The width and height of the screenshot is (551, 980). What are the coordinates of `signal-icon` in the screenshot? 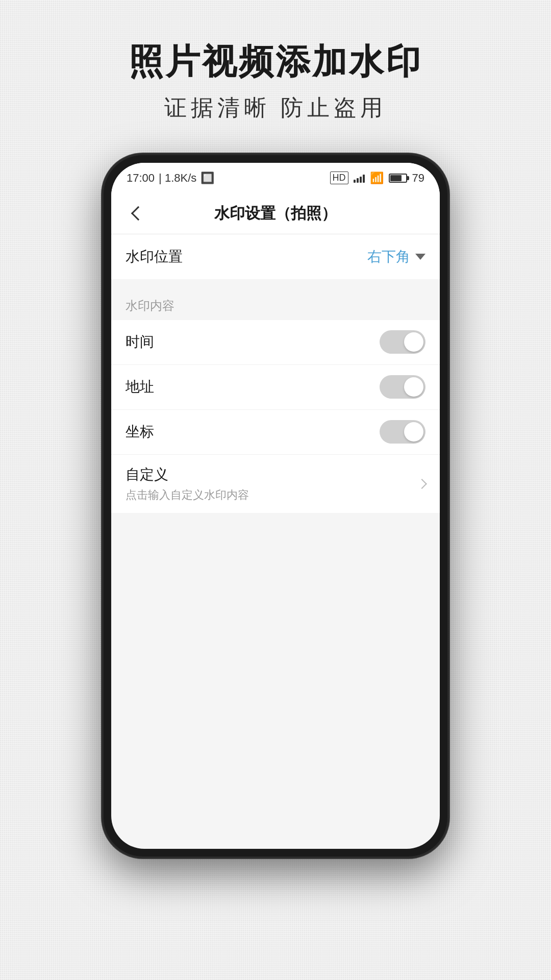 It's located at (359, 178).